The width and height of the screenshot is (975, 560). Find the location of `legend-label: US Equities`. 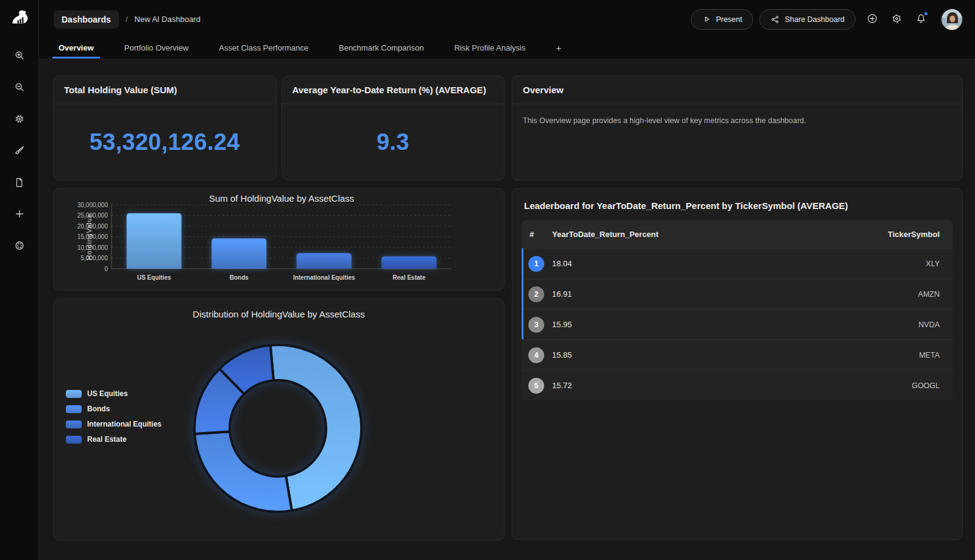

legend-label: US Equities is located at coordinates (107, 394).